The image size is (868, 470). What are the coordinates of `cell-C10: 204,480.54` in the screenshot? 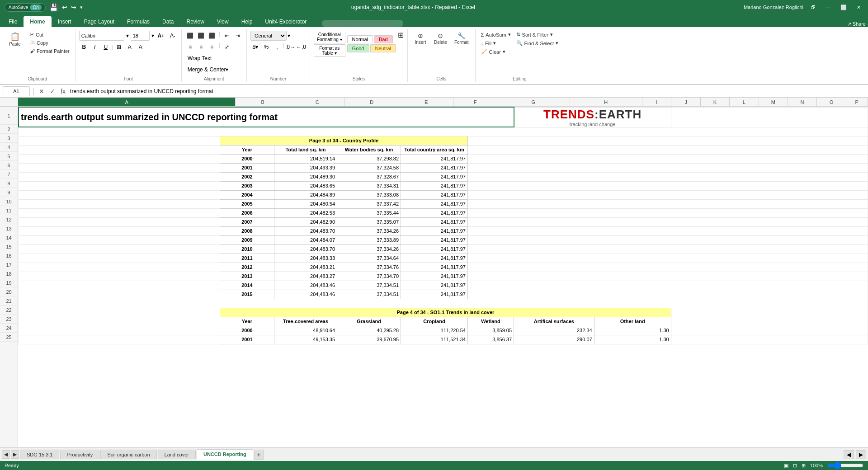 It's located at (306, 204).